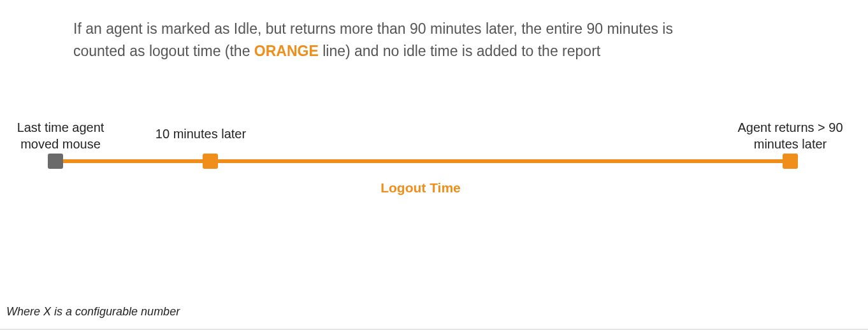 This screenshot has width=868, height=330. I want to click on timeline-label-idle: 10 minutes later, so click(201, 134).